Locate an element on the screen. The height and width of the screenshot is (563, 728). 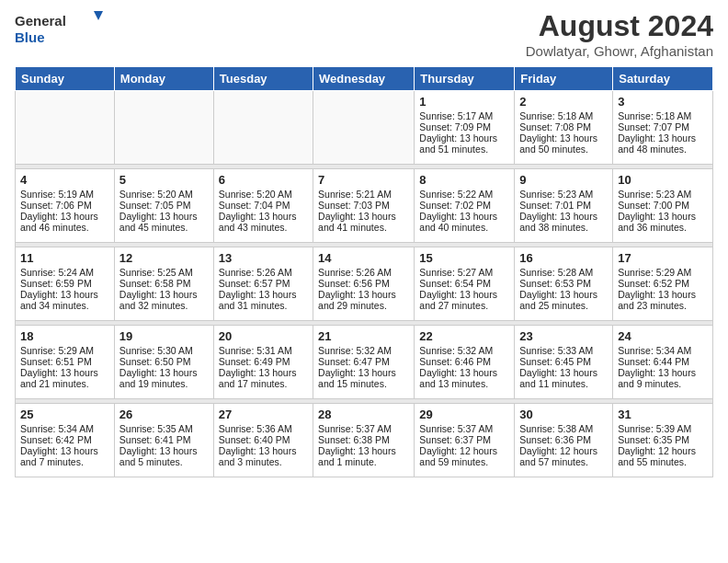
day-number: 8 is located at coordinates (464, 180).